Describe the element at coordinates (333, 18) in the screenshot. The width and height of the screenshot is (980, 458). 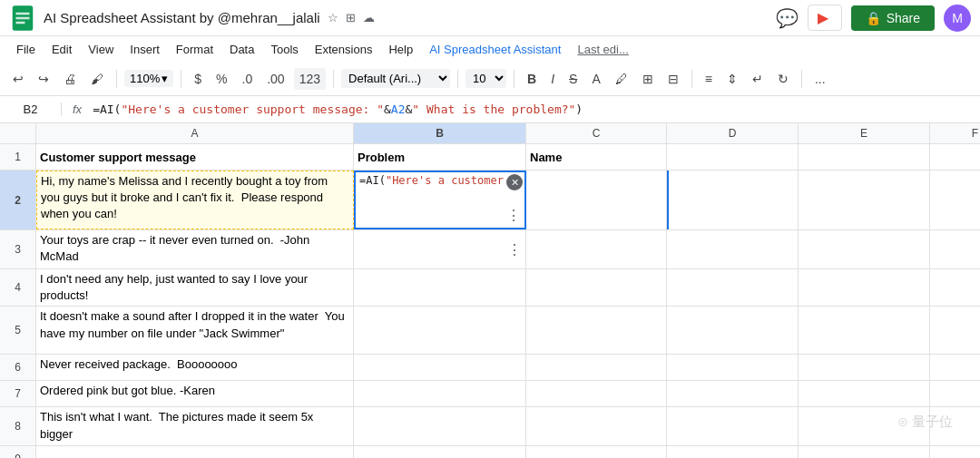
I see `star-icon: ☆` at that location.